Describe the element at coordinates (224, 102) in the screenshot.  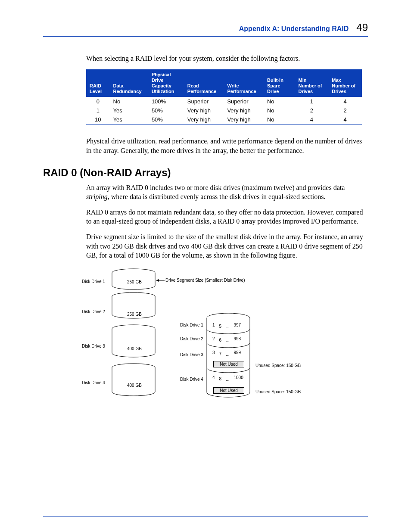
I see `table-row: 0 No 100% Superior Superior No 1 4` at that location.